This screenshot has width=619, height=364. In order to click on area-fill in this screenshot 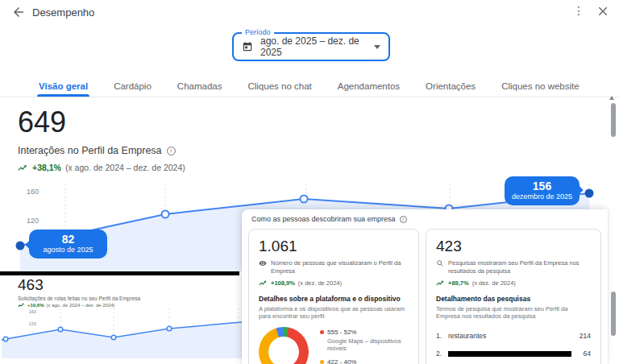, I will do `click(122, 340)`.